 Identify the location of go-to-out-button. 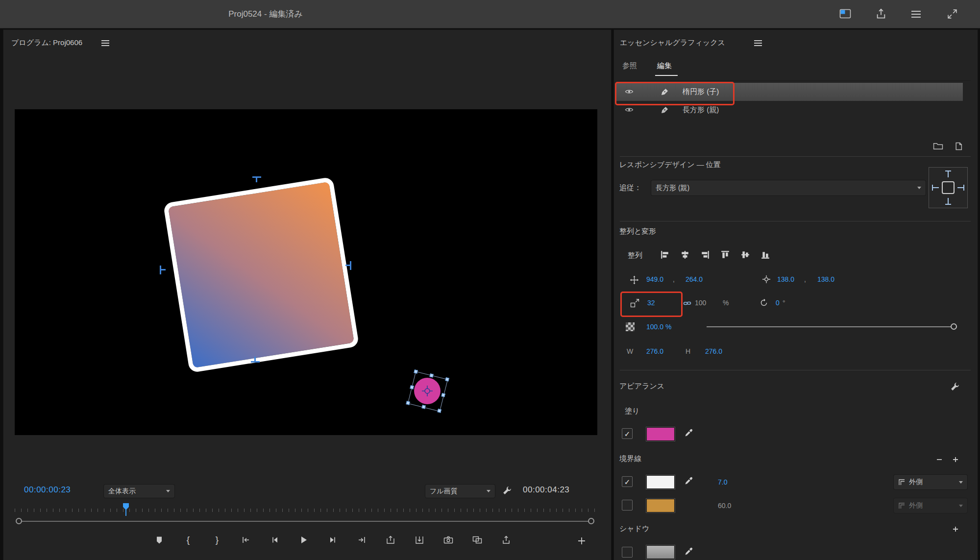
(362, 540).